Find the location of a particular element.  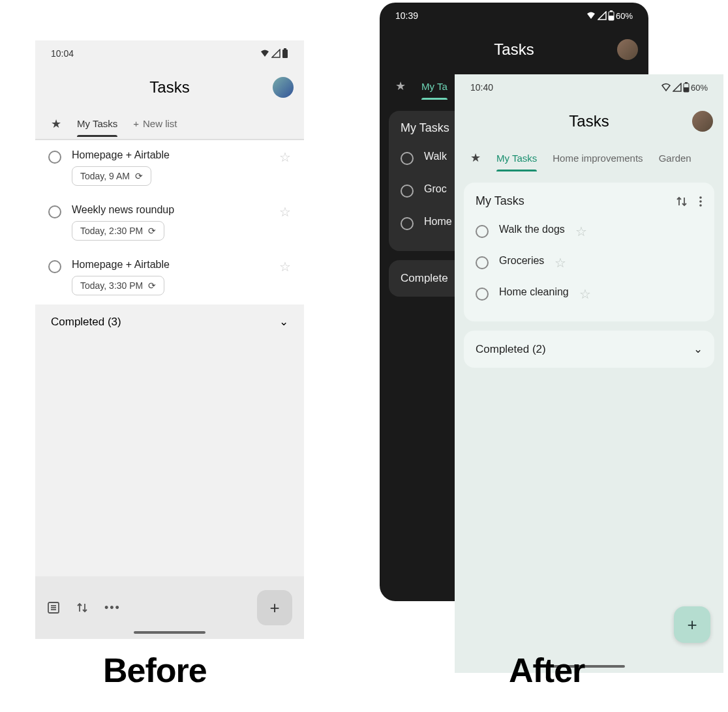

task-item: Homepage + Airtable Today, 3:30 PM⟳ ☆ is located at coordinates (170, 277).